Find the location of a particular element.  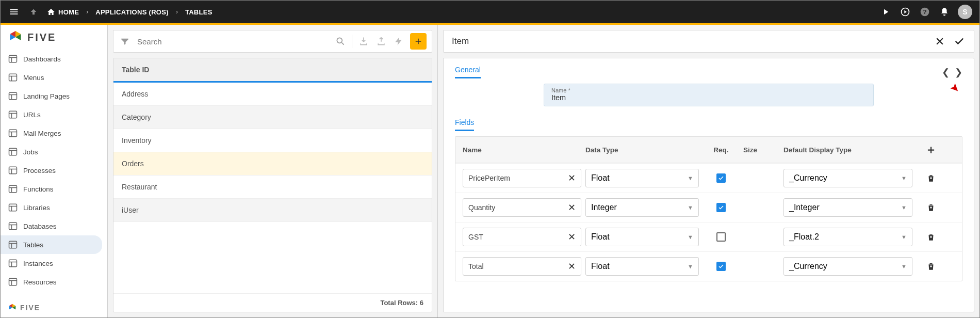

table-row: Category is located at coordinates (272, 118).